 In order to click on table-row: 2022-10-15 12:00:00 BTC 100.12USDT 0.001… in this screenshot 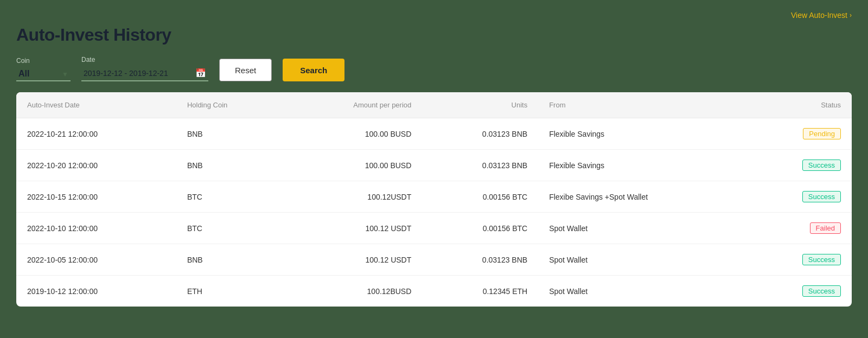, I will do `click(434, 197)`.